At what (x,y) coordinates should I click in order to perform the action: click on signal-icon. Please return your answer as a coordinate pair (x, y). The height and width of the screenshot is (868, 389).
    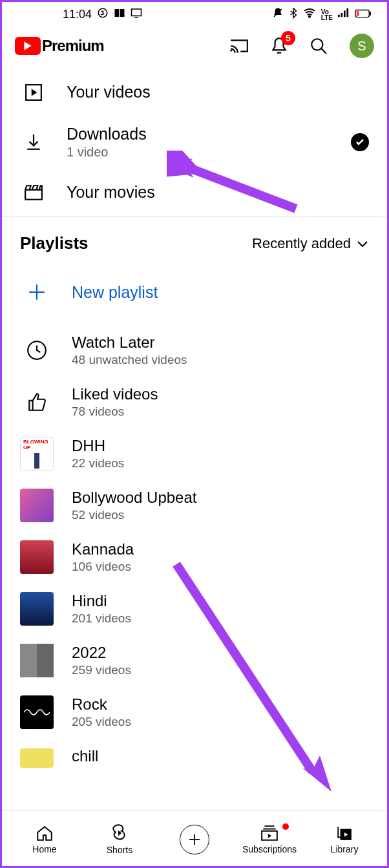
    Looking at the image, I should click on (344, 14).